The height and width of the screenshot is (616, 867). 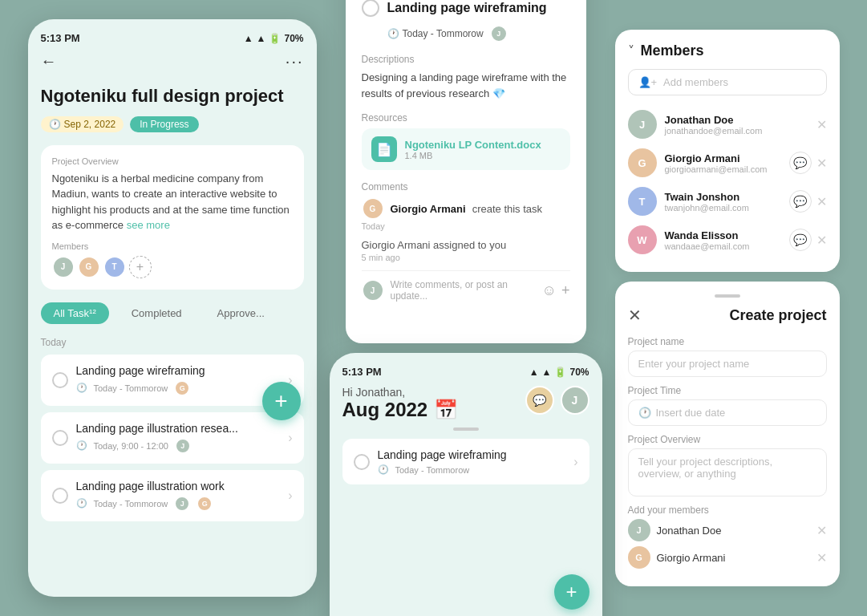 I want to click on member-name-1: Jonathan Doe, so click(x=736, y=120).